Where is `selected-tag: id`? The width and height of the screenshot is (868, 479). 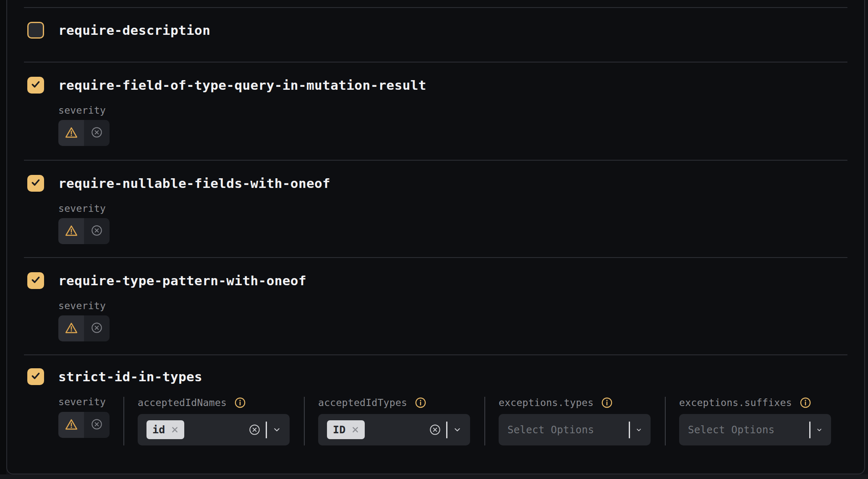
selected-tag: id is located at coordinates (165, 430).